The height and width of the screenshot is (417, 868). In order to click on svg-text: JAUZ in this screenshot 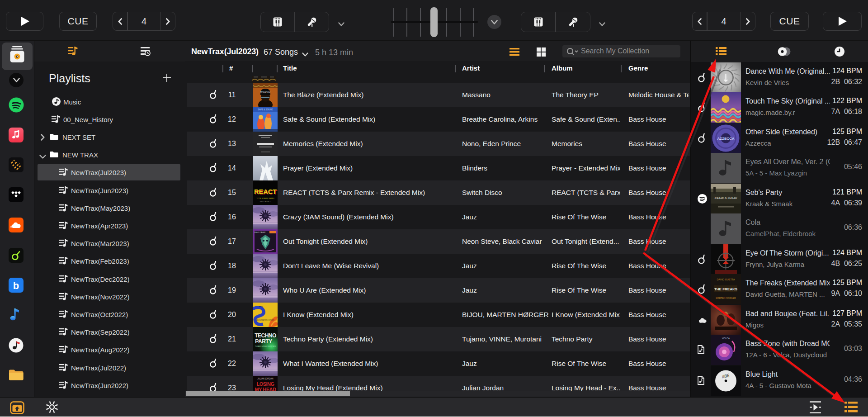, I will do `click(261, 307)`.